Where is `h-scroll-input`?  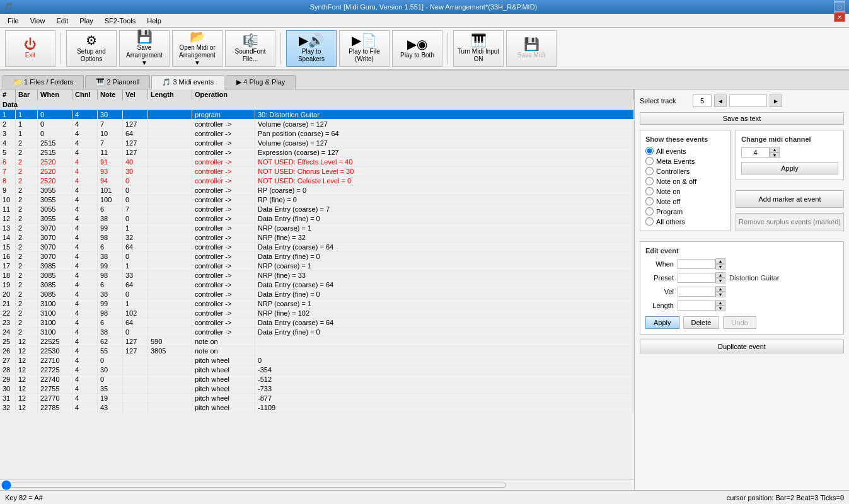 h-scroll-input is located at coordinates (254, 485).